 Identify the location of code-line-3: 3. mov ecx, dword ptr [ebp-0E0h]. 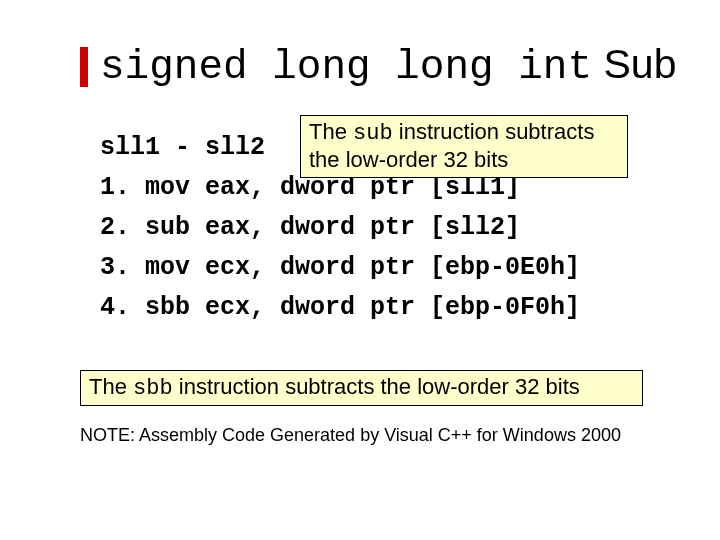
(340, 268).